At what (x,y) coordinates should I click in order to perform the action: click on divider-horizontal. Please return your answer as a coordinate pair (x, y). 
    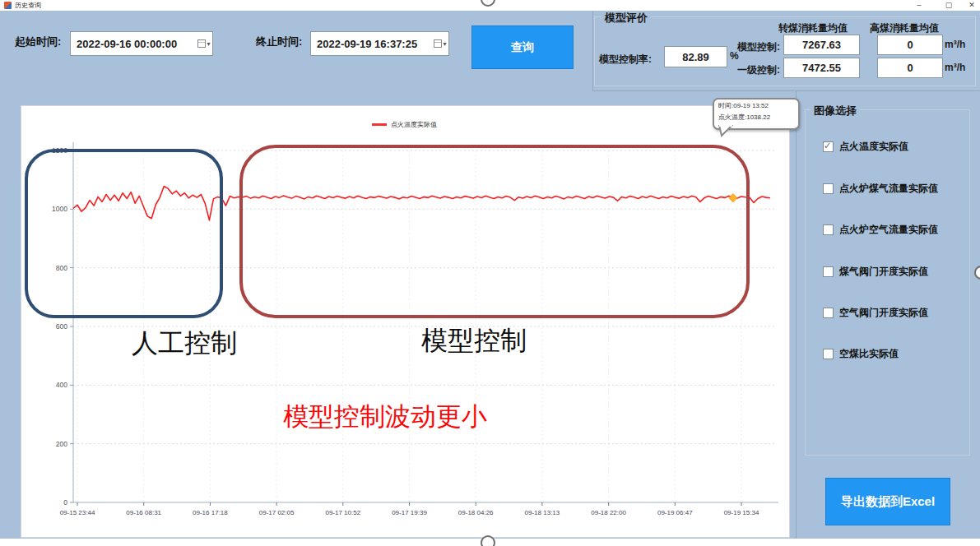
    Looking at the image, I should click on (787, 90).